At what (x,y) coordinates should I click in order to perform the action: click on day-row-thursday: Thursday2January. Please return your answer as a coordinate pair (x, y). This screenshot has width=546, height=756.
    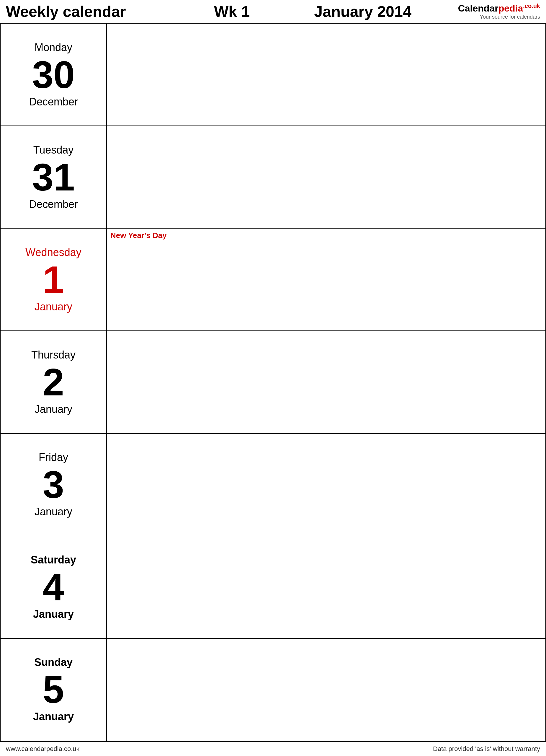
    Looking at the image, I should click on (273, 382).